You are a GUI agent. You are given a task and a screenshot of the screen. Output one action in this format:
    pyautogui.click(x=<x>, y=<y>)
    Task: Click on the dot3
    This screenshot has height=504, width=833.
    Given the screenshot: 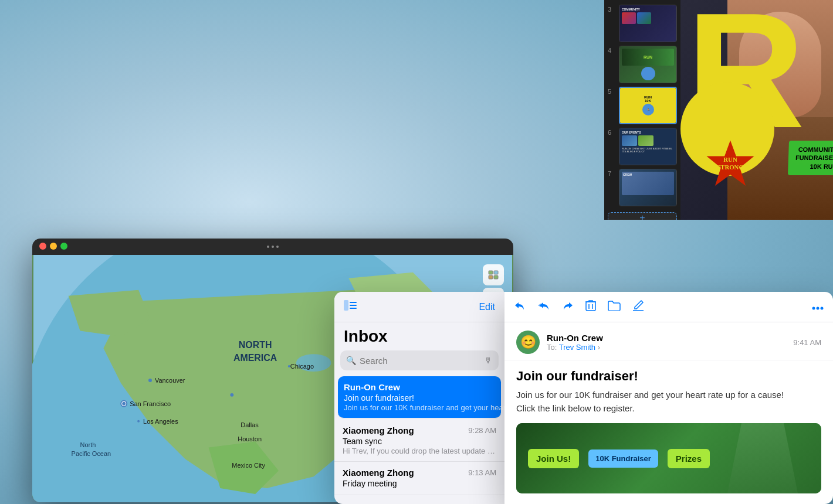 What is the action you would take?
    pyautogui.click(x=277, y=247)
    